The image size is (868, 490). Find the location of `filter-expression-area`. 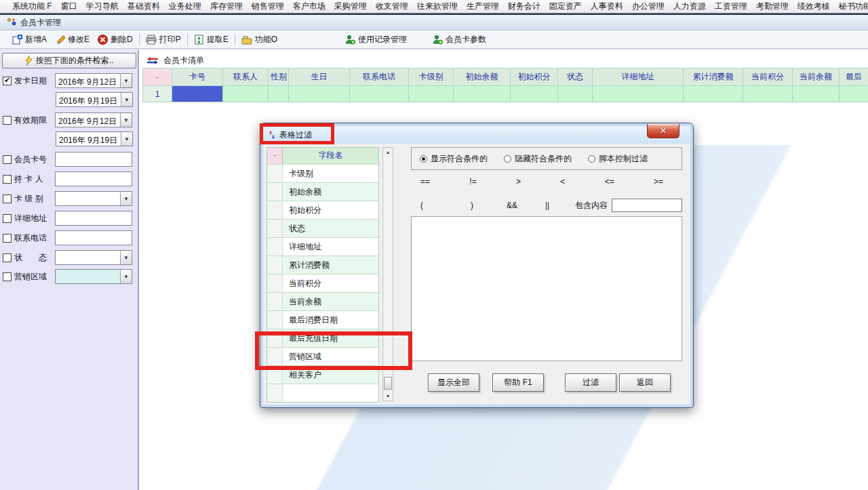

filter-expression-area is located at coordinates (547, 289).